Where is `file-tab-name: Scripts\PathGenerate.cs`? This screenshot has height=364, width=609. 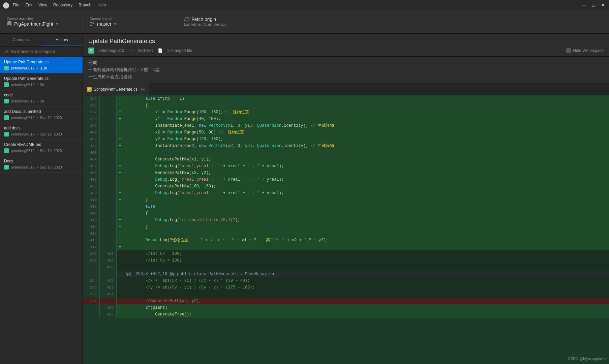 file-tab-name: Scripts\PathGenerate.cs is located at coordinates (116, 89).